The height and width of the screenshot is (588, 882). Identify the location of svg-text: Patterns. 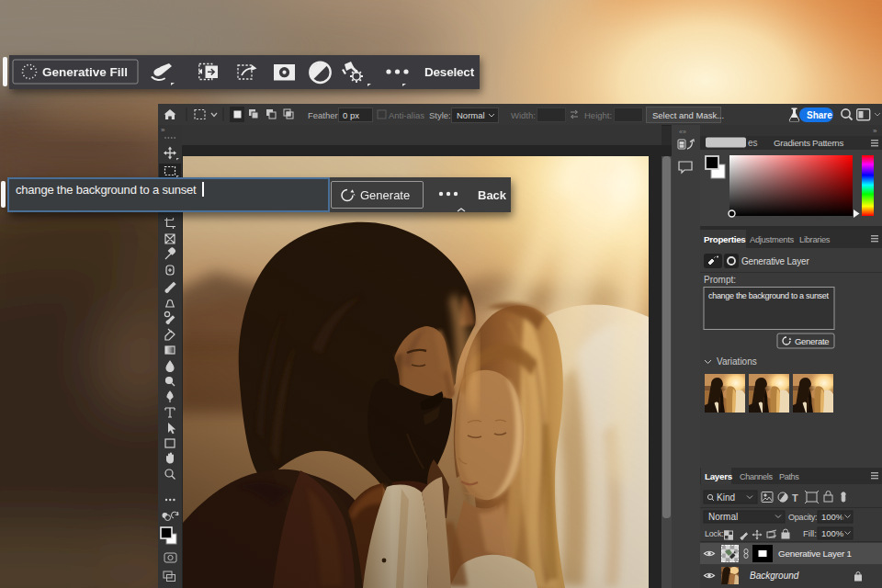
(828, 143).